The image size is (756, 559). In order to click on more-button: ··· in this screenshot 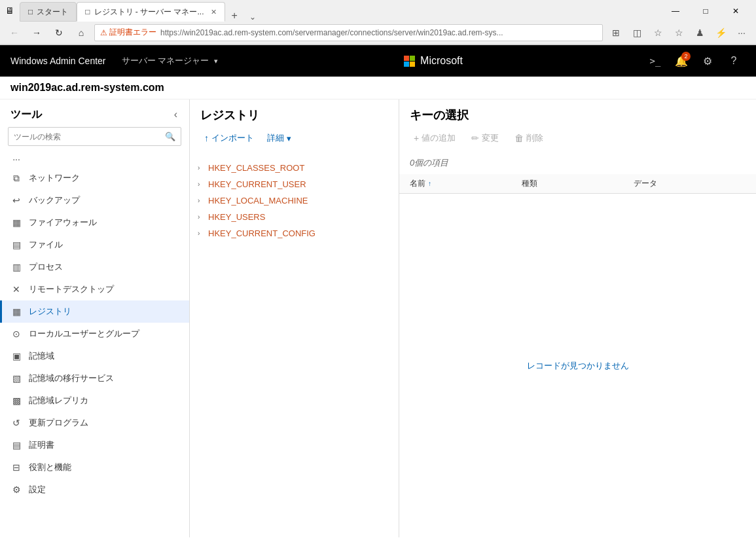, I will do `click(742, 33)`.